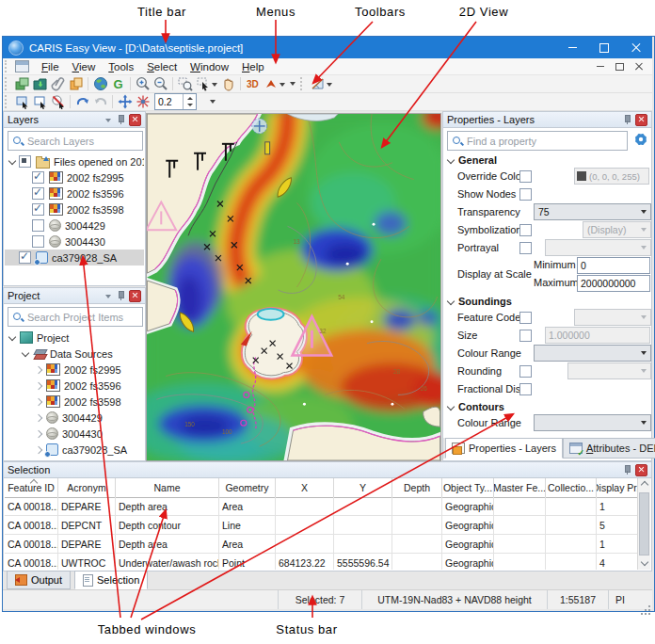 Image resolution: width=655 pixels, height=644 pixels. What do you see at coordinates (23, 102) in the screenshot?
I see `select-by-rectangle-button` at bounding box center [23, 102].